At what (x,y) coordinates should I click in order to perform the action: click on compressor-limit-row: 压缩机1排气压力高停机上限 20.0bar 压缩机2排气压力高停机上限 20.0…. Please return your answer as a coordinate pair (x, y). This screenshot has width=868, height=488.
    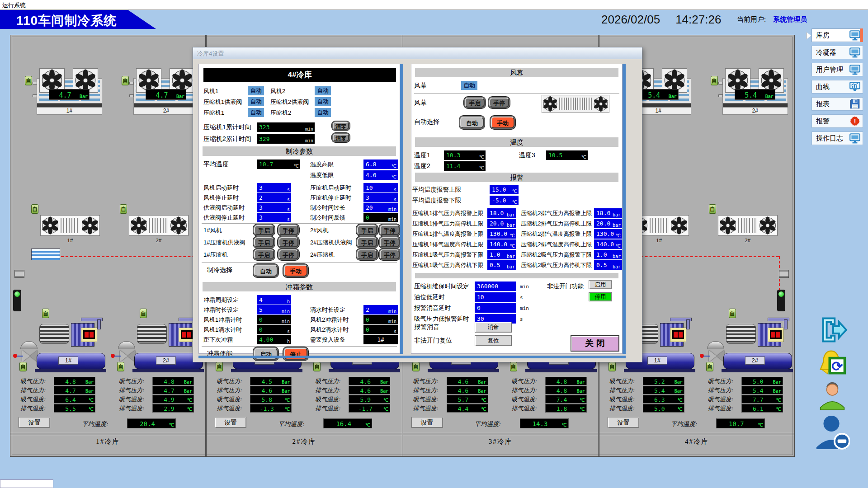
    Looking at the image, I should click on (517, 223).